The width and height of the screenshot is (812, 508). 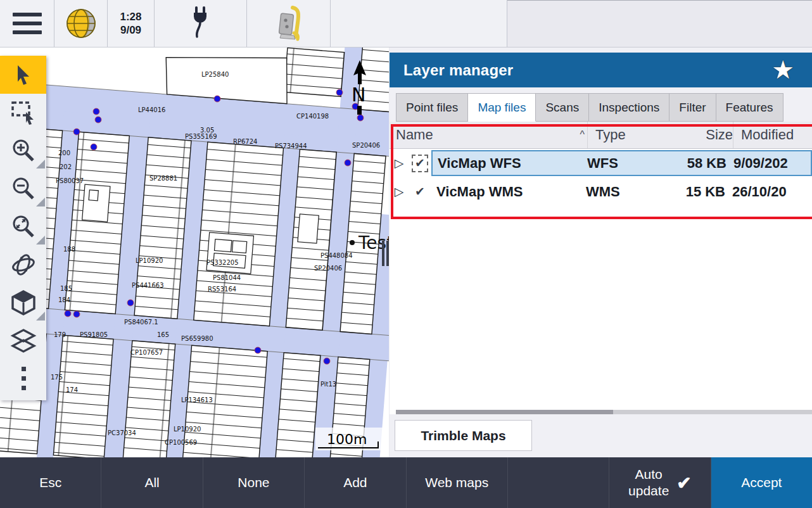 I want to click on all-button: All, so click(x=151, y=483).